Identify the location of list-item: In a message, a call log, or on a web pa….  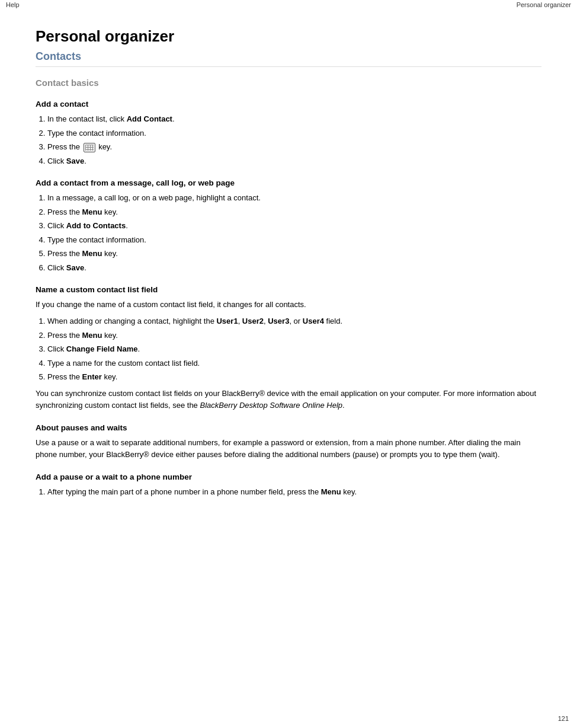
(294, 198).